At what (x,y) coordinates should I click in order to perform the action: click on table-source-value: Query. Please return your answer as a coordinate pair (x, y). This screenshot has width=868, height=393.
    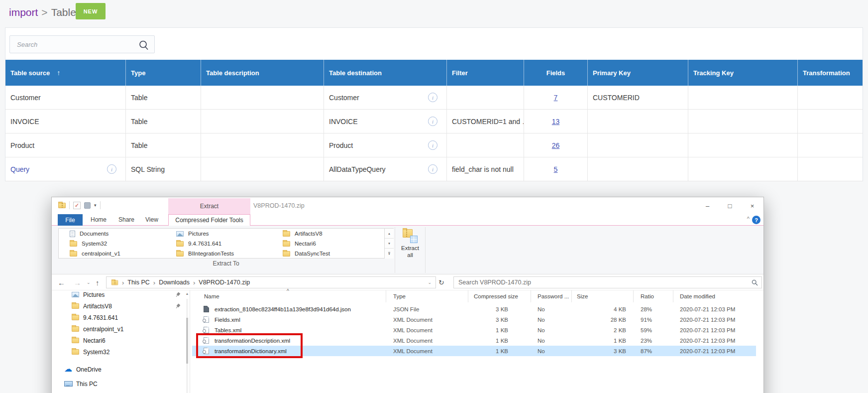
    Looking at the image, I should click on (59, 169).